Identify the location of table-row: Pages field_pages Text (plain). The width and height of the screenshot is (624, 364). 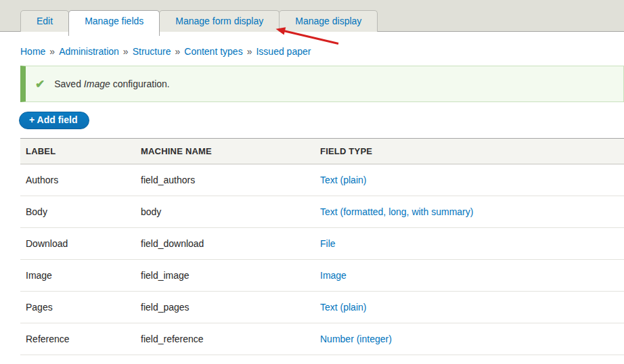
(322, 307).